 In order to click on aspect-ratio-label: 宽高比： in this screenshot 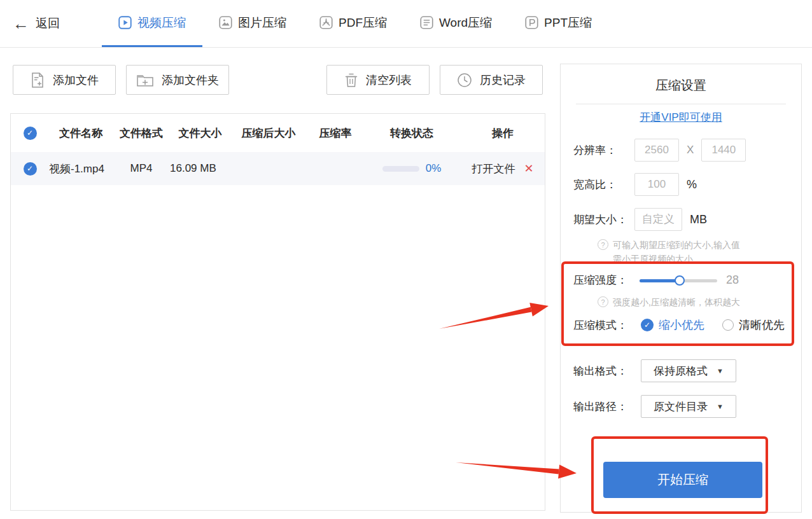, I will do `click(604, 184)`.